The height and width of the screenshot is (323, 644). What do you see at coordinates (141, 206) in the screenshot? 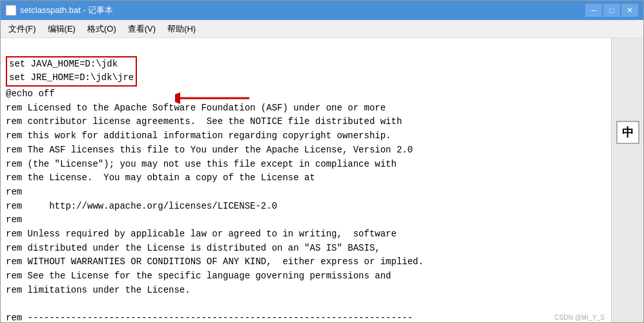
I see `content-line-9: rem http://www.apache.org/licenses/LICEN…` at bounding box center [141, 206].